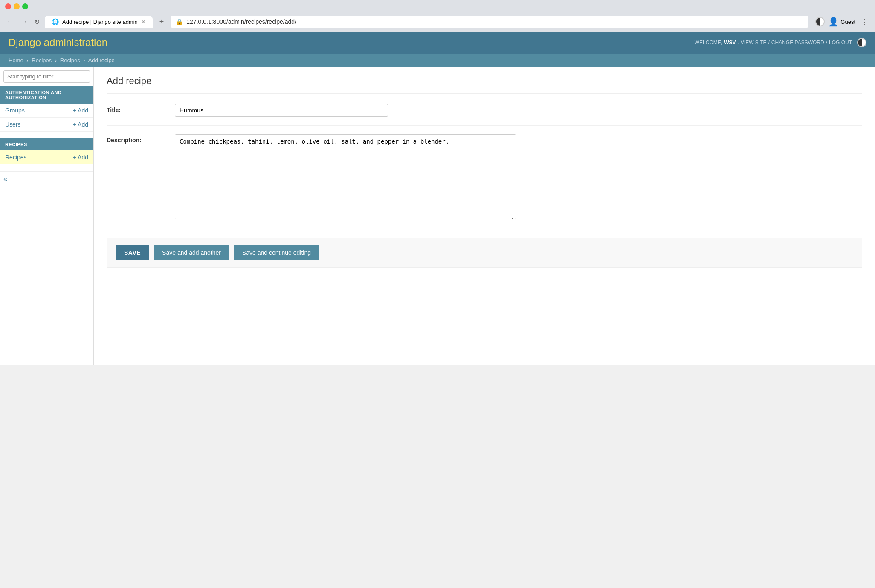 This screenshot has height=588, width=875. Describe the element at coordinates (141, 139) in the screenshot. I see `description-label: Description:` at that location.